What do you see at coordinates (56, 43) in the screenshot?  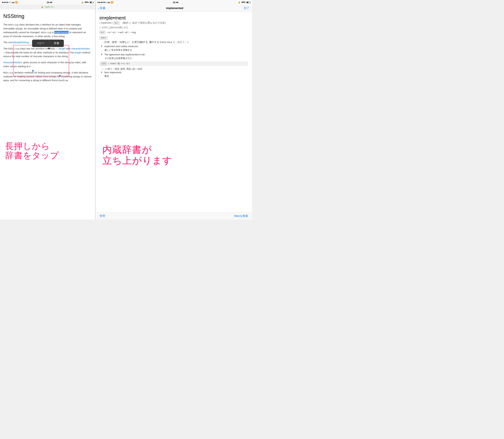 I see `dict-menu-item: 辞書` at bounding box center [56, 43].